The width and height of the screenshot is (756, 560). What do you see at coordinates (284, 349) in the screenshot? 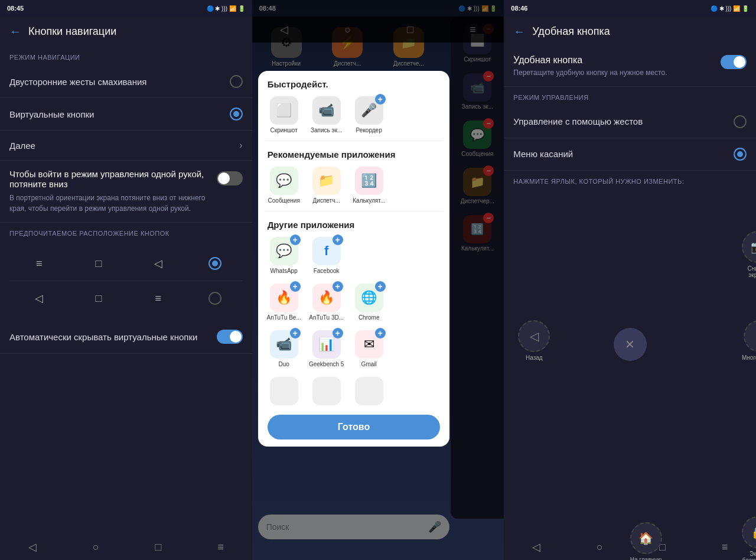
I see `popup-duo: 📹 + Duo` at bounding box center [284, 349].